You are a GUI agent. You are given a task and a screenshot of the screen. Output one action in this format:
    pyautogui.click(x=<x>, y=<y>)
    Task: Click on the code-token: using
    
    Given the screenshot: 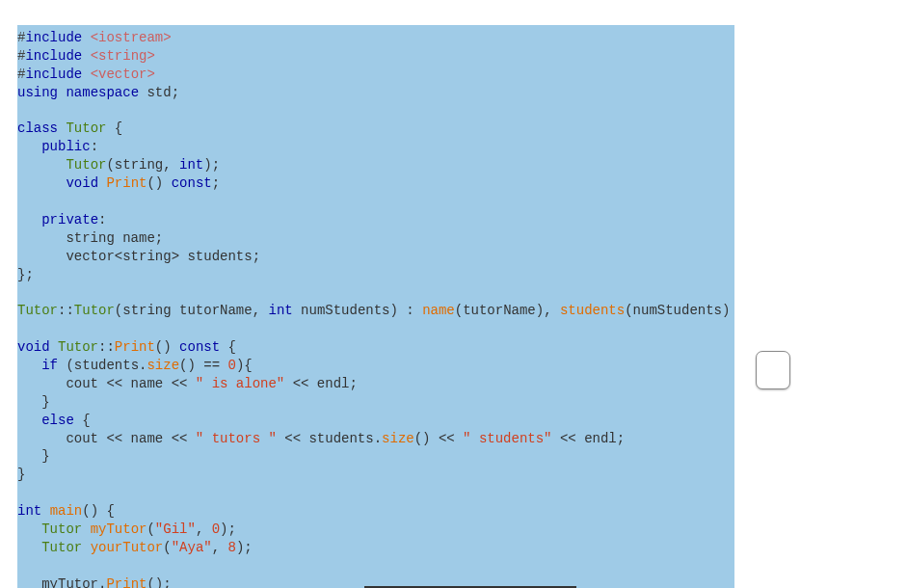 What is the action you would take?
    pyautogui.click(x=38, y=93)
    